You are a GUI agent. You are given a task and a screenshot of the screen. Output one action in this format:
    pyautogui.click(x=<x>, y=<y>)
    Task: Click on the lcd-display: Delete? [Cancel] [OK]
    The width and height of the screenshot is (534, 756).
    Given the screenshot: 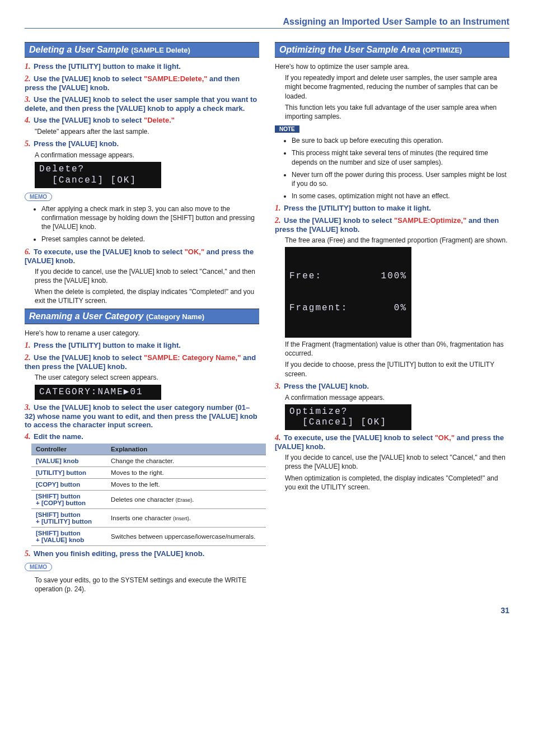 What is the action you would take?
    pyautogui.click(x=98, y=175)
    